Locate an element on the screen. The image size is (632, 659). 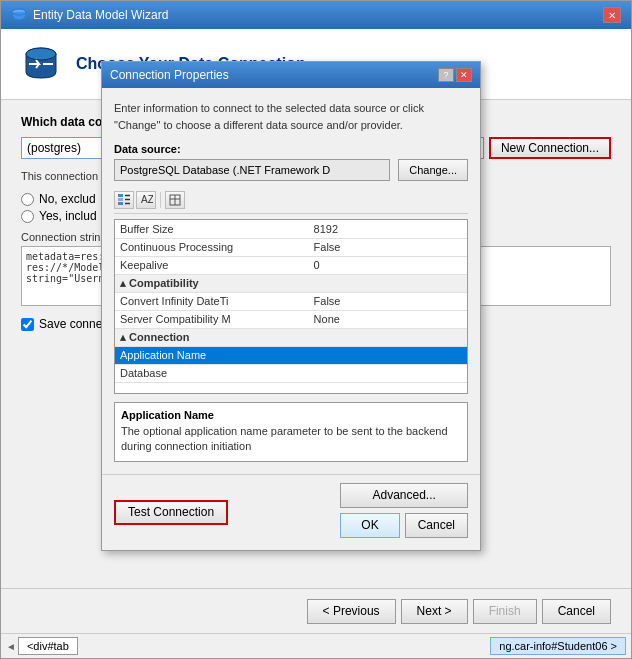
prev-button: < Previous is located at coordinates (352, 612).